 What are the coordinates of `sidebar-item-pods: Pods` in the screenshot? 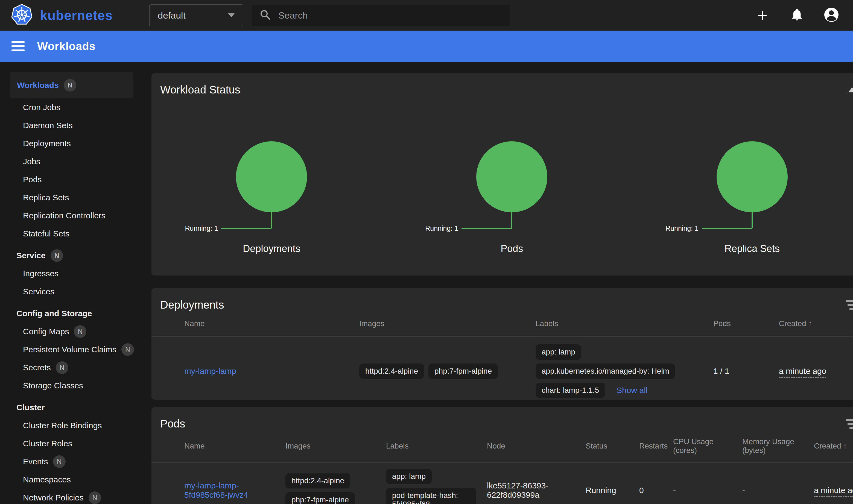 It's located at (71, 179).